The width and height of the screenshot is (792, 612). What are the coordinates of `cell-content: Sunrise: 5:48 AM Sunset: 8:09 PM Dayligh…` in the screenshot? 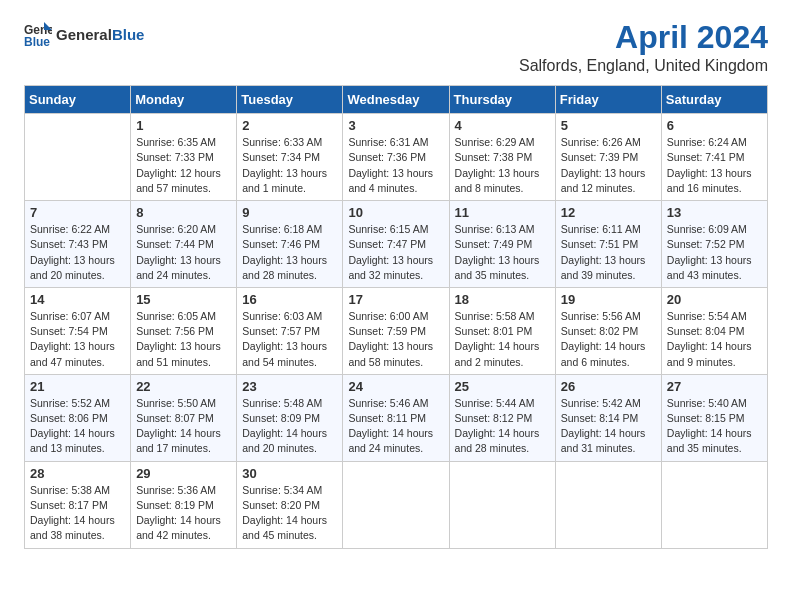 It's located at (290, 426).